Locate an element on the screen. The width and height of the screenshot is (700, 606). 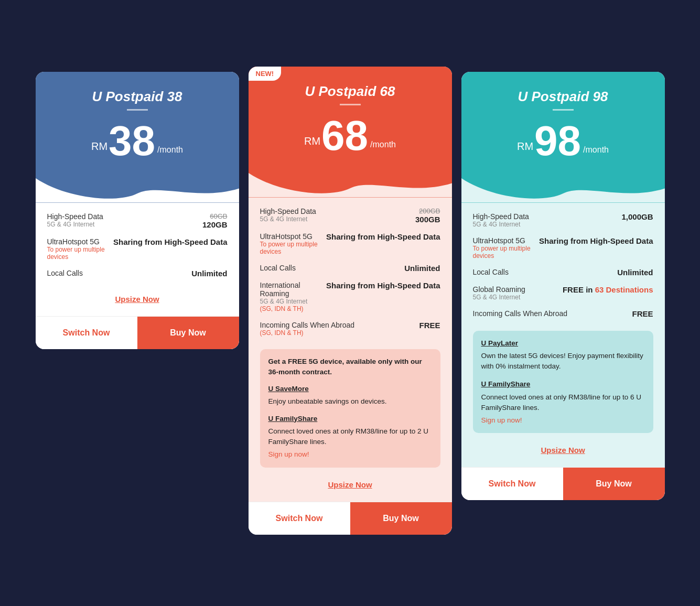
feature-value-hotspot-98: Sharing from High-Speed Data is located at coordinates (596, 241).